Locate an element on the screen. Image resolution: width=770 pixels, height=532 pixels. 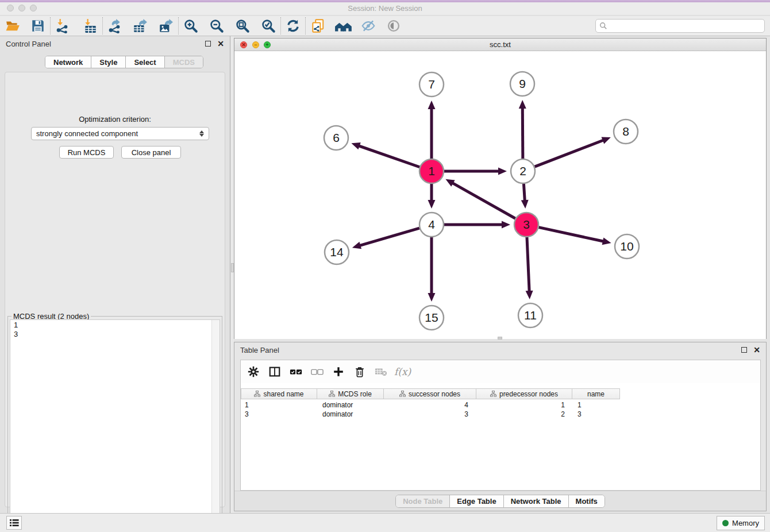
graph-node-label: 9 is located at coordinates (522, 84).